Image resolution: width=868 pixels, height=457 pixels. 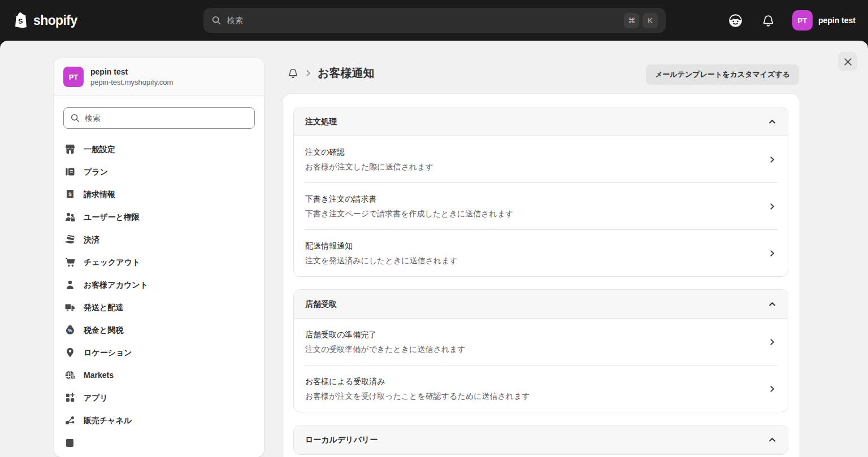 What do you see at coordinates (70, 194) in the screenshot?
I see `billing-icon: $` at bounding box center [70, 194].